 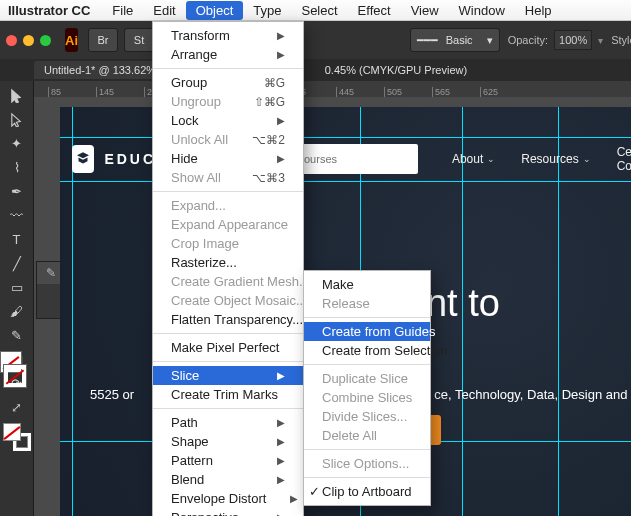 I want to click on nav-about: About⌄, so click(x=474, y=159).